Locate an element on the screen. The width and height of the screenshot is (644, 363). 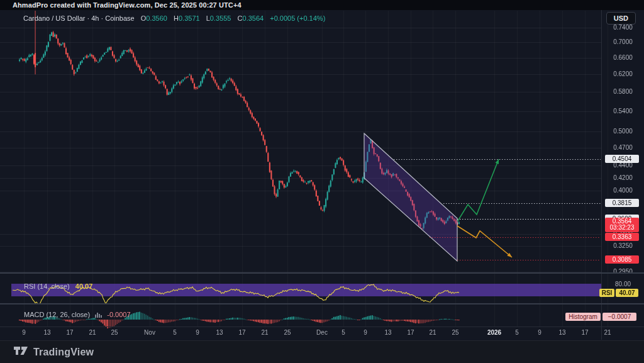
rsi-label: RSI (14, close) is located at coordinates (47, 286).